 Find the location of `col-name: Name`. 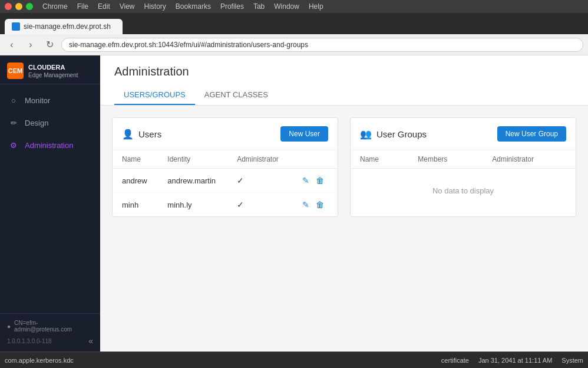

col-name: Name is located at coordinates (136, 159).